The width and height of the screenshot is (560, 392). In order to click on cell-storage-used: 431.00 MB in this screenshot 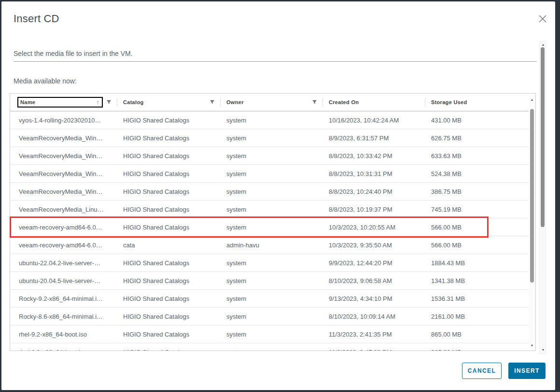, I will do `click(480, 121)`.